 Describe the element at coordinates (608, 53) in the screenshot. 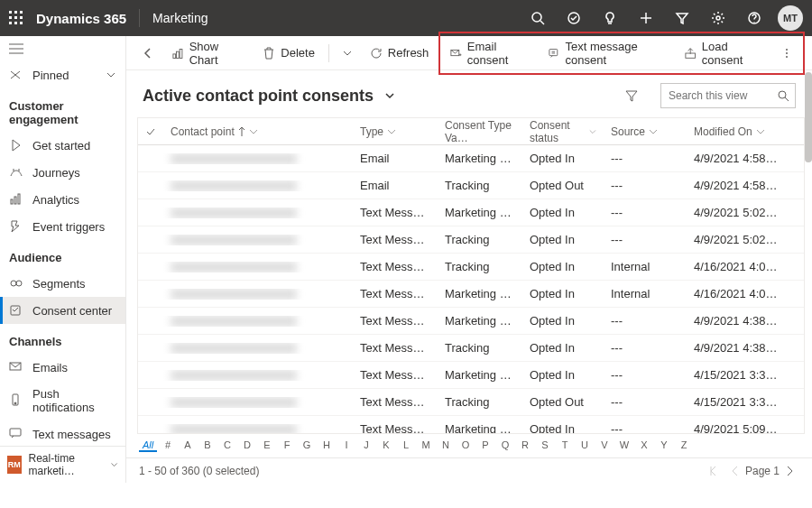

I see `text-consent-button: Text message consent` at that location.